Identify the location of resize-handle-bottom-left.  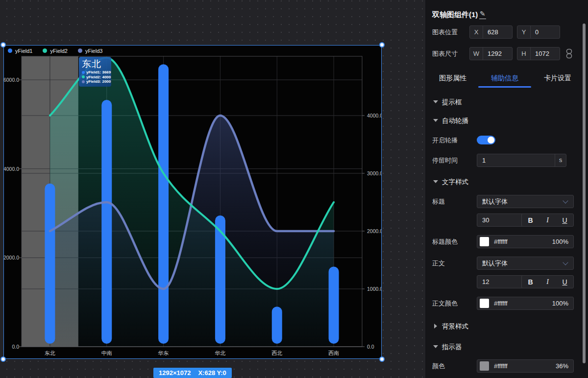
(3, 359).